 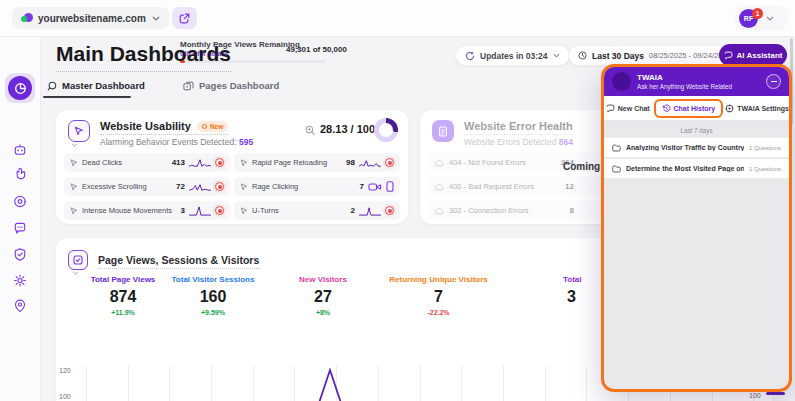 What do you see at coordinates (78, 260) in the screenshot?
I see `metrics-card-icon` at bounding box center [78, 260].